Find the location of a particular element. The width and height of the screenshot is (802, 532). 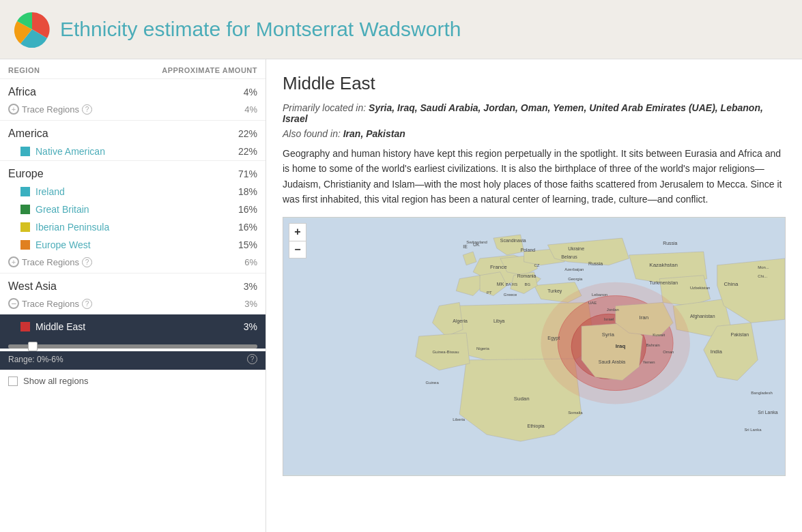

zoom-out-button: − is located at coordinates (298, 250).